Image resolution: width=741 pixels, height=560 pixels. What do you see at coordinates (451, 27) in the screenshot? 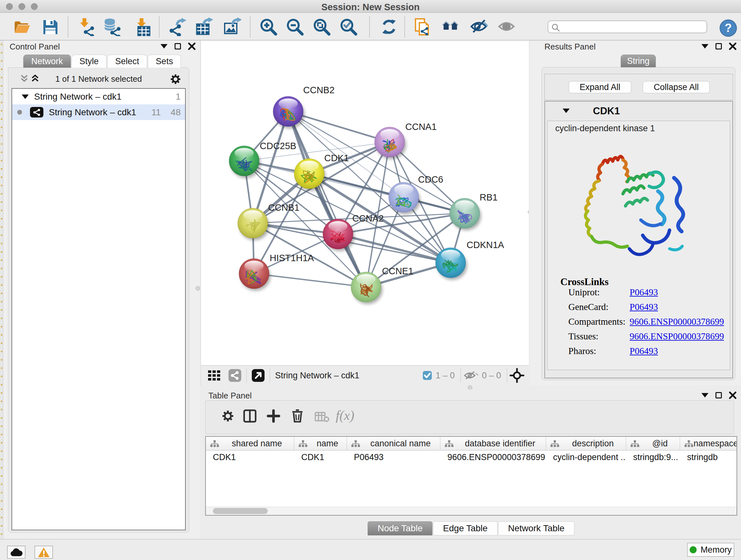
I see `first-neighbors-icon` at bounding box center [451, 27].